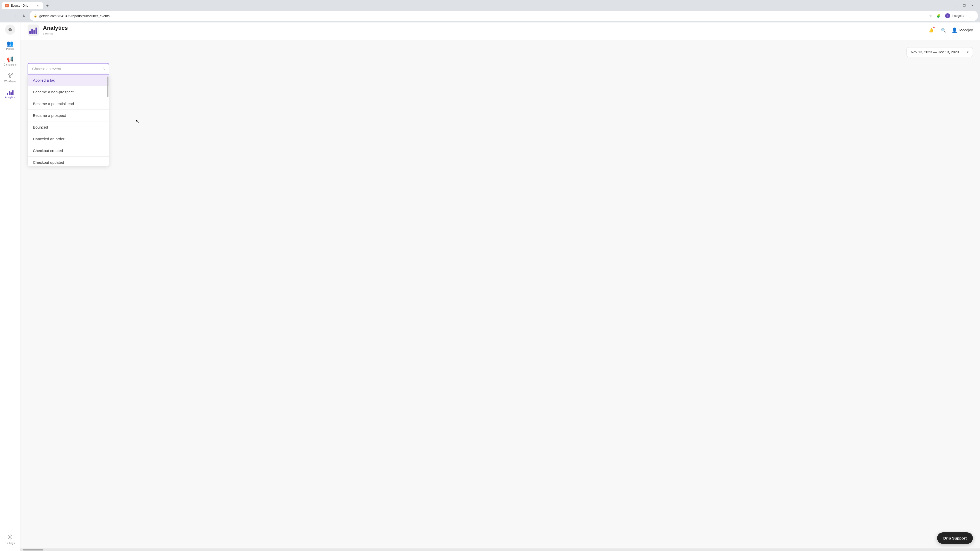  What do you see at coordinates (971, 16) in the screenshot?
I see `menu-icon: ⋮` at bounding box center [971, 16].